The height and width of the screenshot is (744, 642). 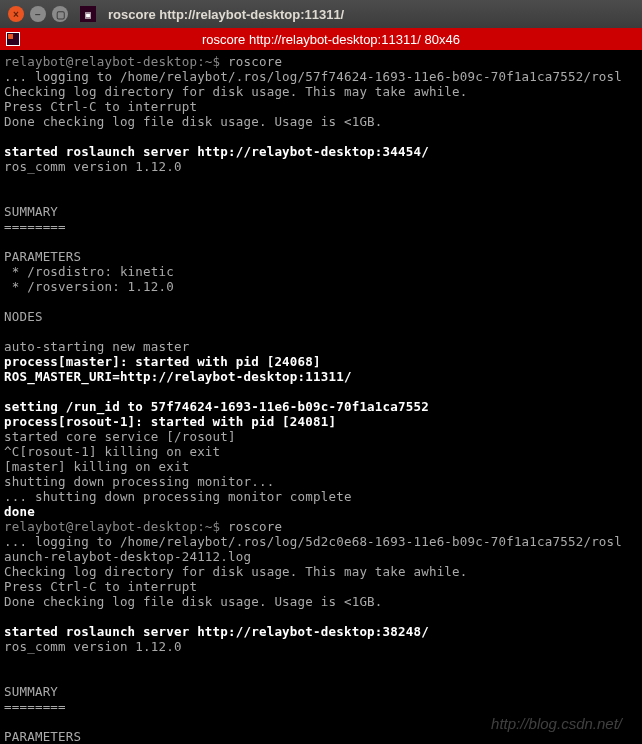 I want to click on tab-title: roscore http://relaybot-desktop:11311/ 8…, so click(x=331, y=40).